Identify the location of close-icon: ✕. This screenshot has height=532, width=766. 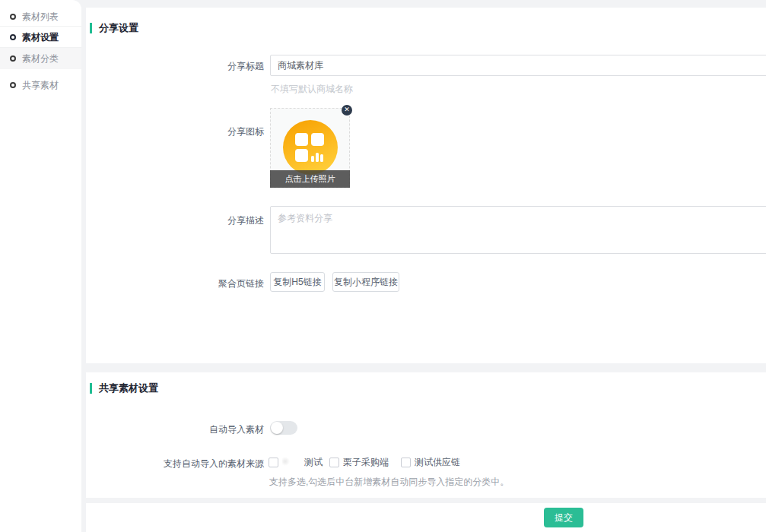
(347, 110).